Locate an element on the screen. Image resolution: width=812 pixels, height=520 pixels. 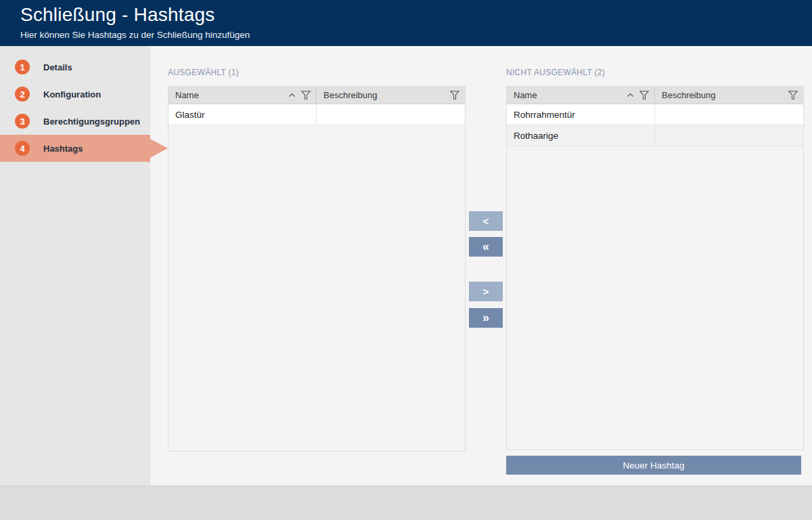
cell-name: Rohrrahmentür is located at coordinates (581, 114).